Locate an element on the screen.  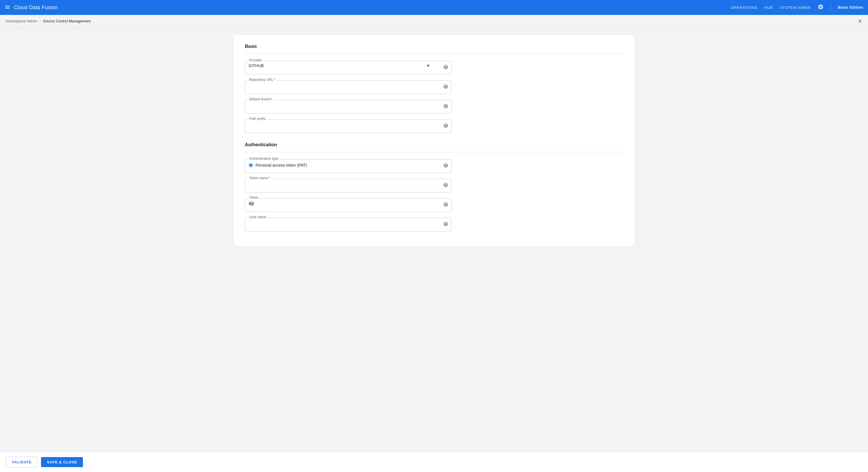
nav-hub: HUB is located at coordinates (768, 7).